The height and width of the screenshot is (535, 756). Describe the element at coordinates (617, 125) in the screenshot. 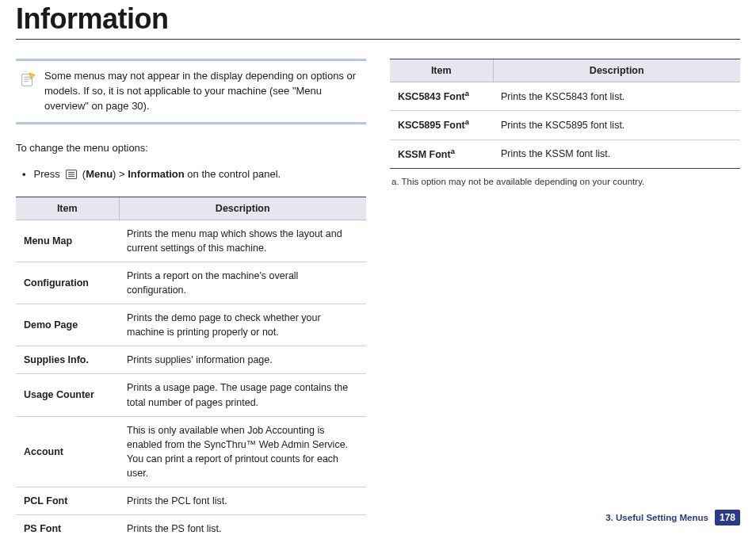

I see `cell-desc: Prints the KSC5895 font list.` at that location.